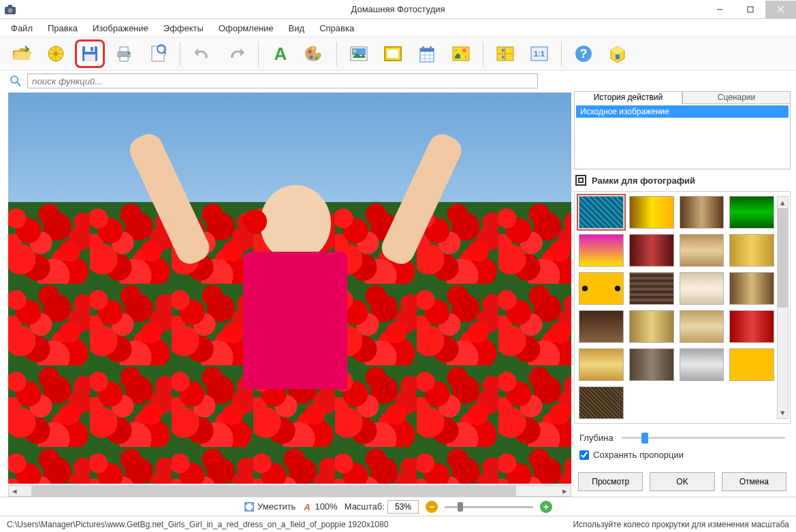  What do you see at coordinates (398, 10) in the screenshot?
I see `window-title: Домашняя Фотостудия` at bounding box center [398, 10].